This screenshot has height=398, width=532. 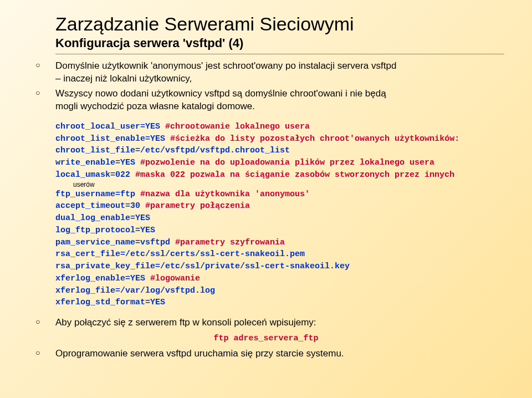 I want to click on cfg-key: dual_log_enable=YES, so click(x=103, y=218).